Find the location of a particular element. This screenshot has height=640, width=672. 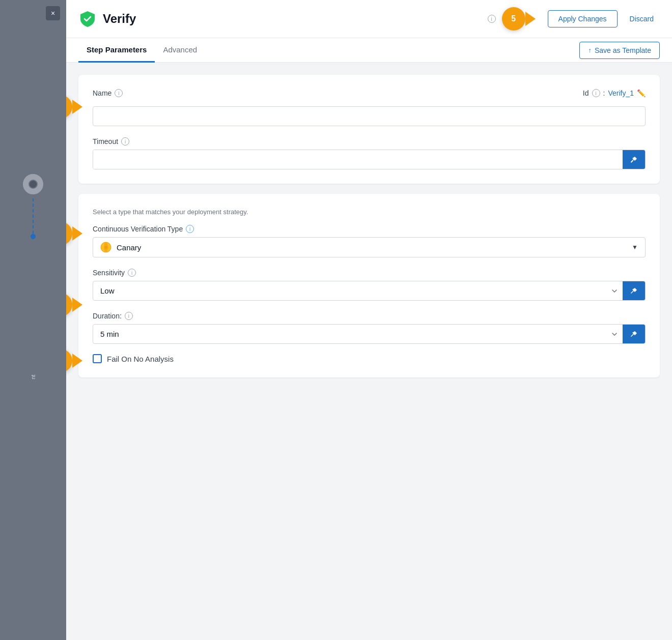

id-edit-icon: ✏️ is located at coordinates (641, 93).